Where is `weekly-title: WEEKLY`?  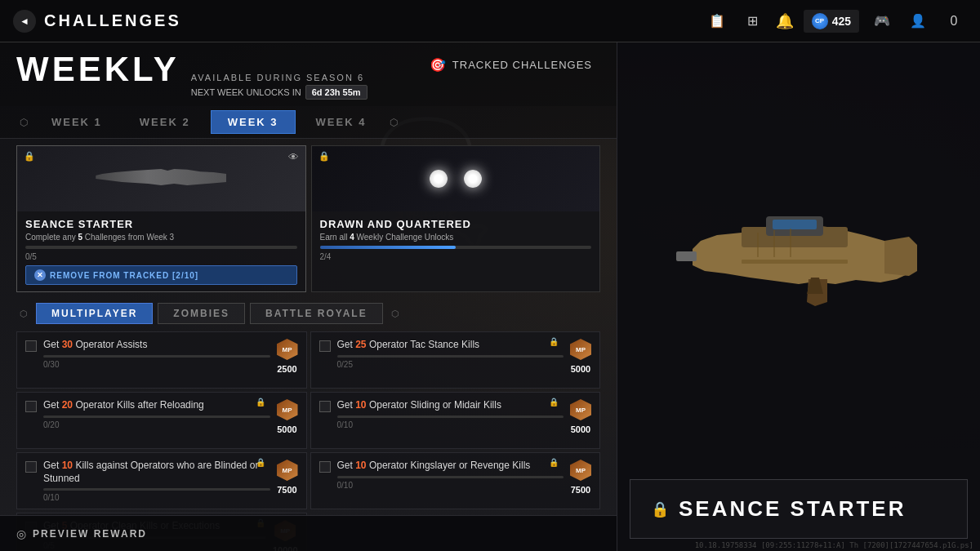 weekly-title: WEEKLY is located at coordinates (98, 69).